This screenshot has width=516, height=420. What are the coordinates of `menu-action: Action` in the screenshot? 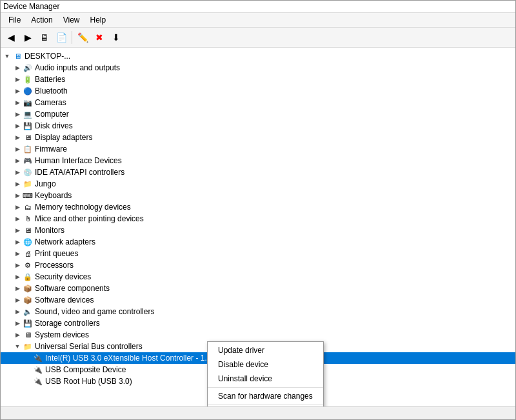 It's located at (41, 20).